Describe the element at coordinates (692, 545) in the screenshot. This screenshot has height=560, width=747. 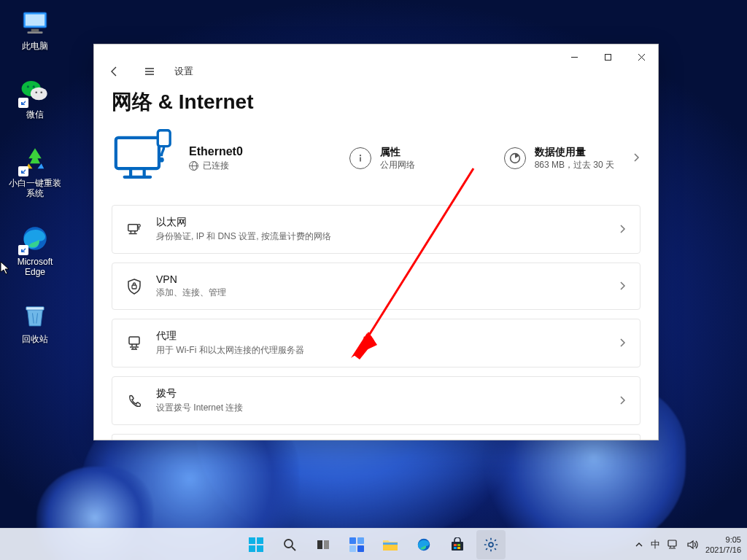
I see `volume-tray-icon` at that location.